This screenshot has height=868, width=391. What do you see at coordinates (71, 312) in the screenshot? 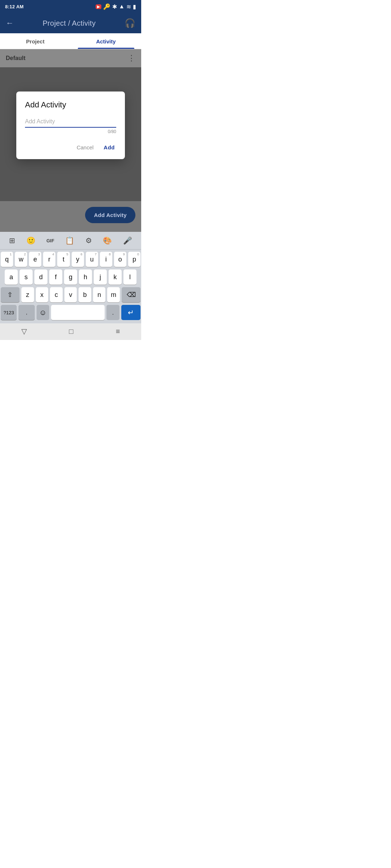
I see `keyboard-row-4: ?123 , ☺ . ↵` at bounding box center [71, 312].